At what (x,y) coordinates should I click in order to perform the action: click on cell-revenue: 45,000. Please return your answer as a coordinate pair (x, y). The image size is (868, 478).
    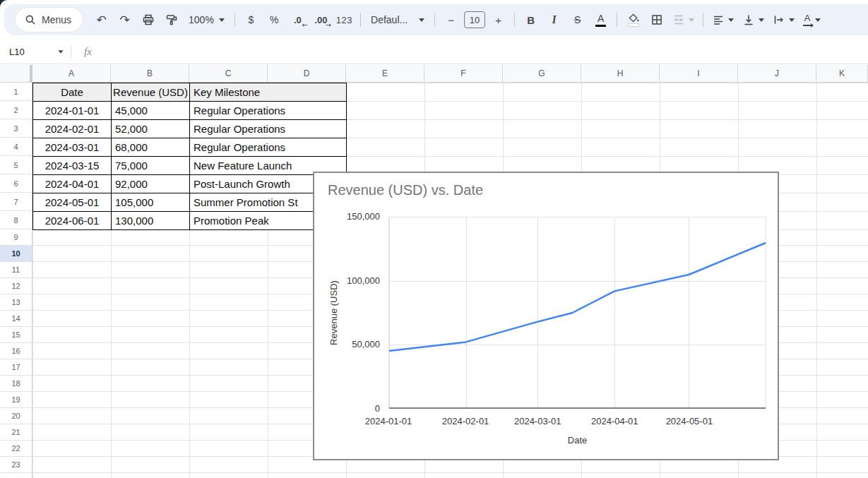
    Looking at the image, I should click on (151, 111).